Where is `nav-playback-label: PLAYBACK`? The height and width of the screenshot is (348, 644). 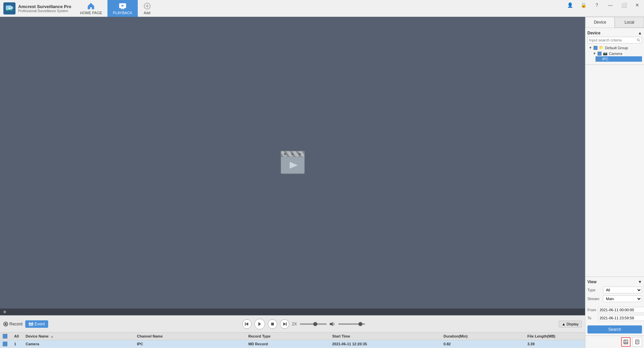 nav-playback-label: PLAYBACK is located at coordinates (123, 13).